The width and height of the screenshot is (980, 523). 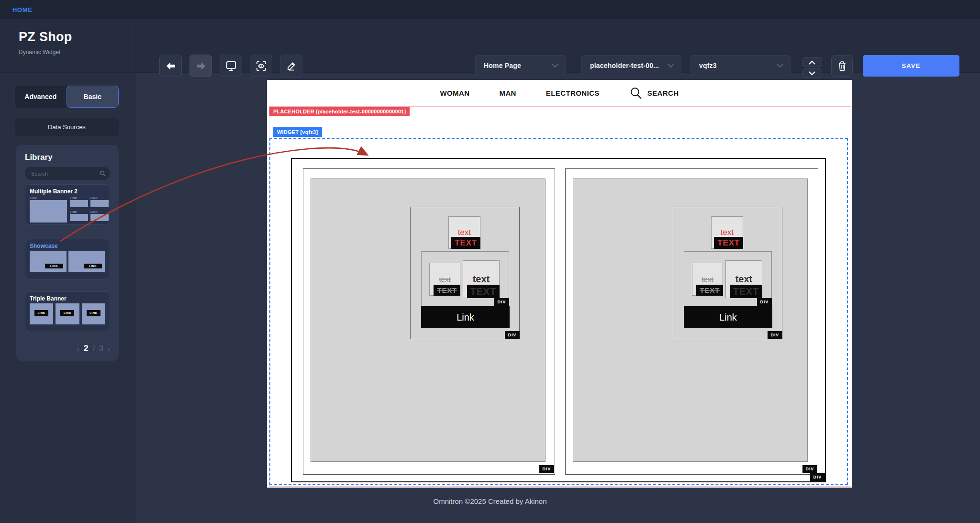 I want to click on move-up-button, so click(x=812, y=62).